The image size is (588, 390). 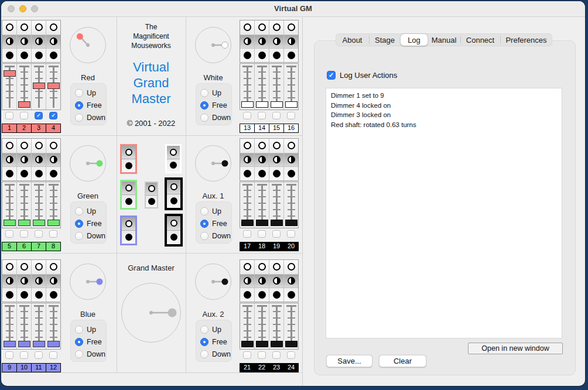 What do you see at coordinates (276, 87) in the screenshot?
I see `channel-15-slider` at bounding box center [276, 87].